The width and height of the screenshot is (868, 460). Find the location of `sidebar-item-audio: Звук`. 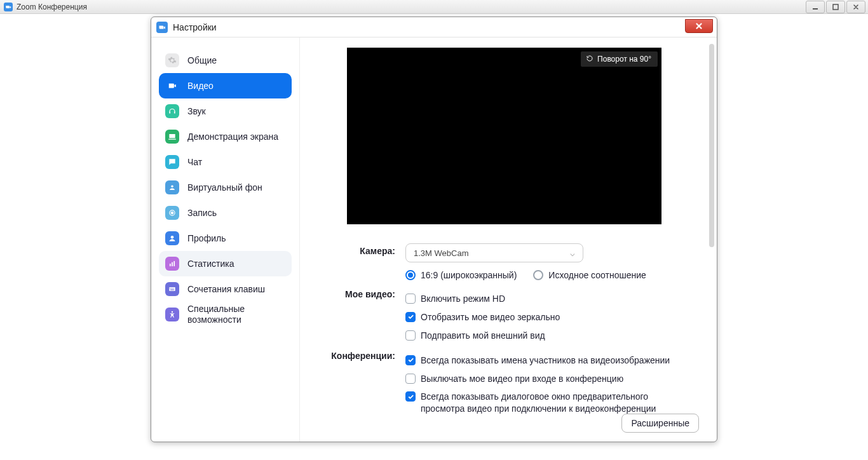

sidebar-item-audio: Звук is located at coordinates (225, 111).